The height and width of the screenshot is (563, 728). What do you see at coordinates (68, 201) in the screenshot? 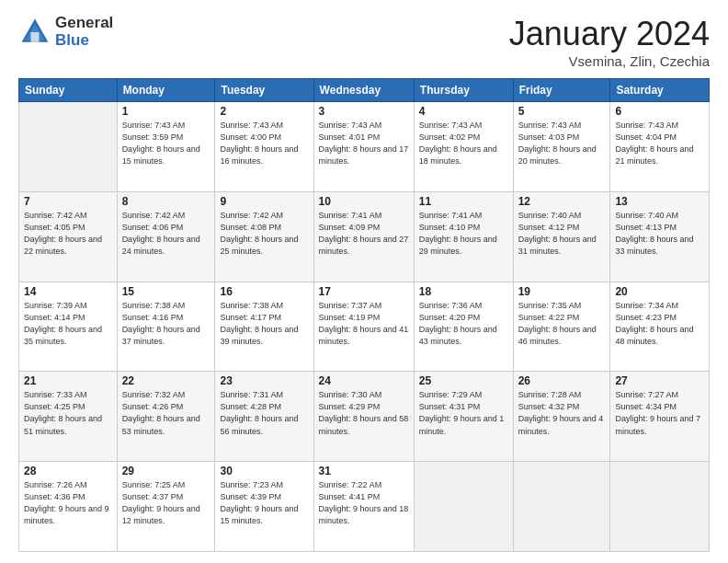
I see `day-number: 7` at bounding box center [68, 201].